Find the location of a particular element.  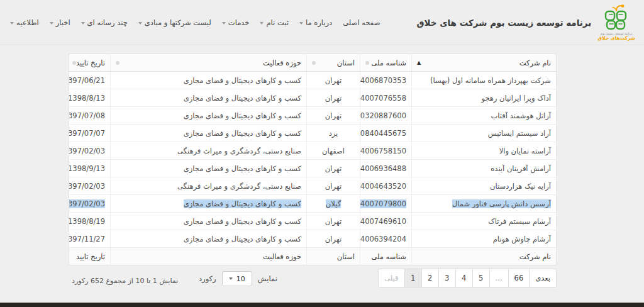

cell-date: 1397/02/03 is located at coordinates (90, 204).